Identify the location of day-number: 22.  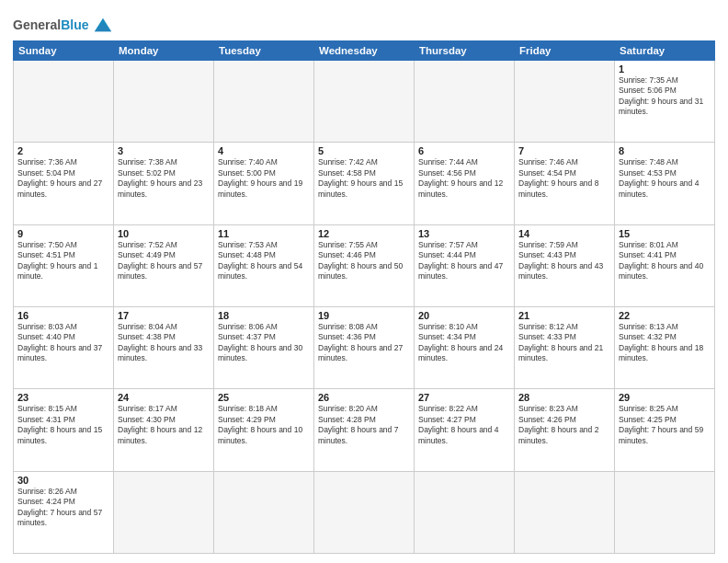
(665, 316).